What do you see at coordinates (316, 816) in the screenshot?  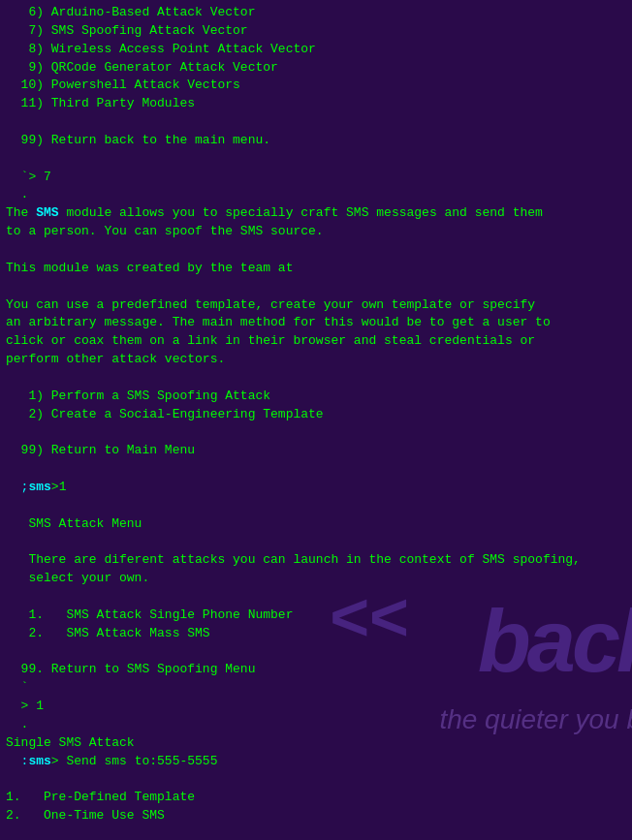 I see `line-33: 2. One-Time Use SMS` at bounding box center [316, 816].